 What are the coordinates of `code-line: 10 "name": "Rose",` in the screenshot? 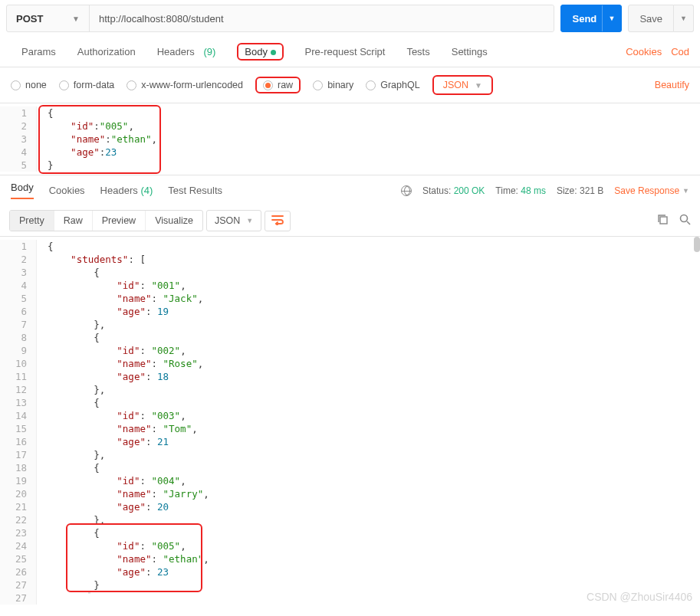 It's located at (350, 363).